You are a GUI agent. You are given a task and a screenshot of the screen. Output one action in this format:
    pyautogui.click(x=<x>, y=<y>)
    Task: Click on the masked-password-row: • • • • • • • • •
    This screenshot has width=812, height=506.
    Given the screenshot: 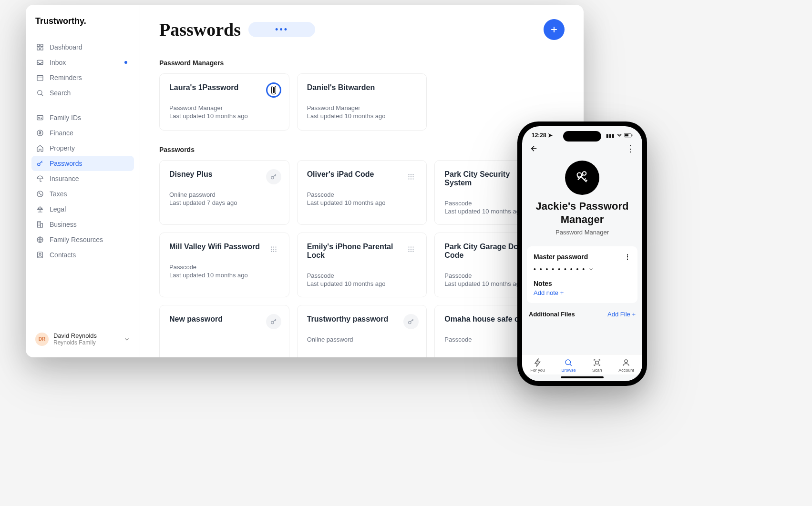 What is the action you would take?
    pyautogui.click(x=582, y=269)
    